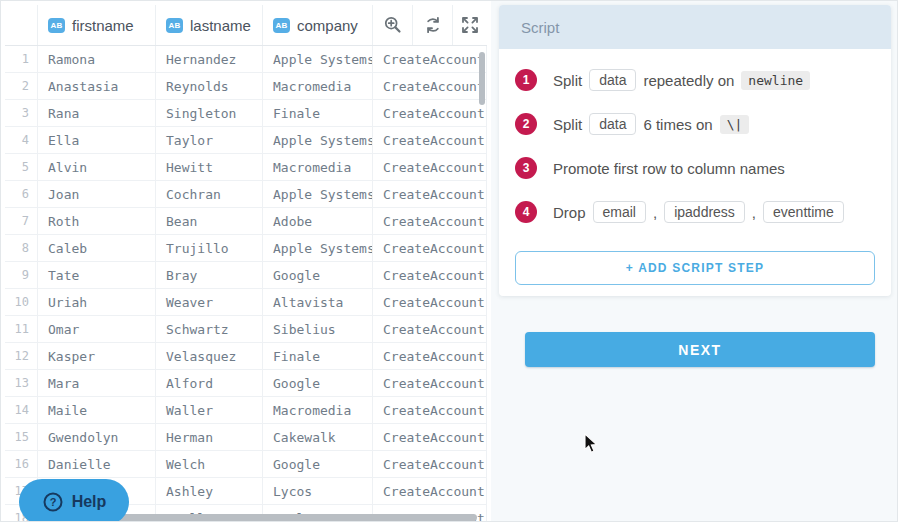 This screenshot has width=898, height=522. What do you see at coordinates (97, 356) in the screenshot?
I see `cell-firstname: Kasper` at bounding box center [97, 356].